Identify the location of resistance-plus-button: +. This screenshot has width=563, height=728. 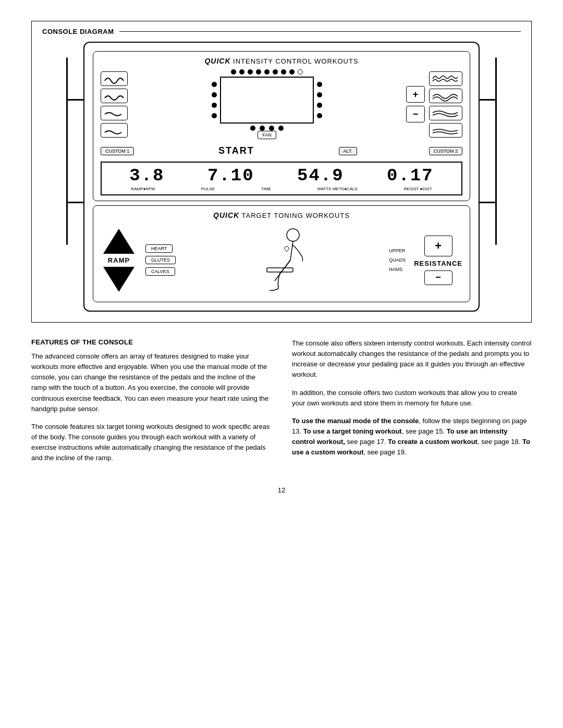
(438, 246).